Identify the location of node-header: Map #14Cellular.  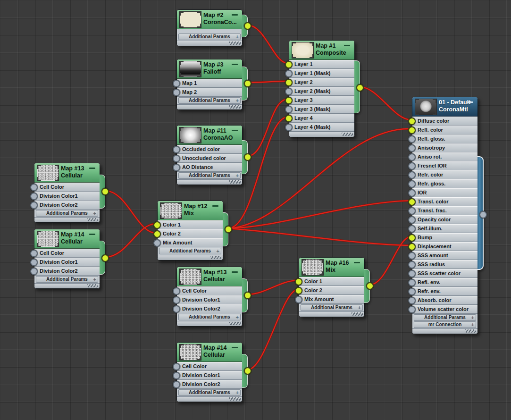
(67, 239).